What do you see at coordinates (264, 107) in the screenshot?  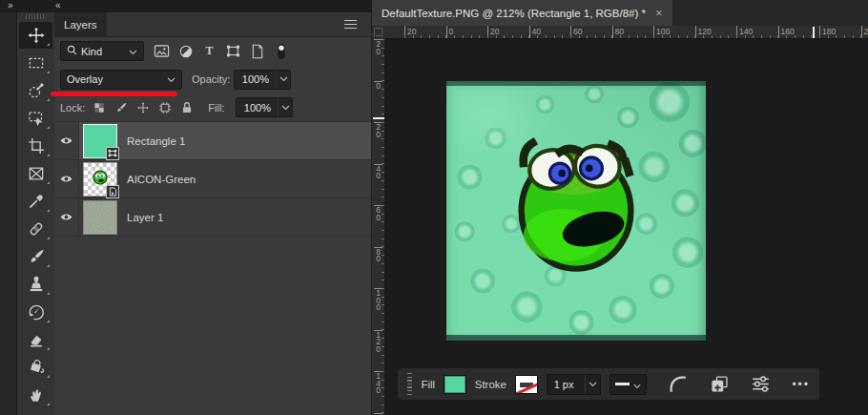 I see `fill-amount-dropdown: 100%` at bounding box center [264, 107].